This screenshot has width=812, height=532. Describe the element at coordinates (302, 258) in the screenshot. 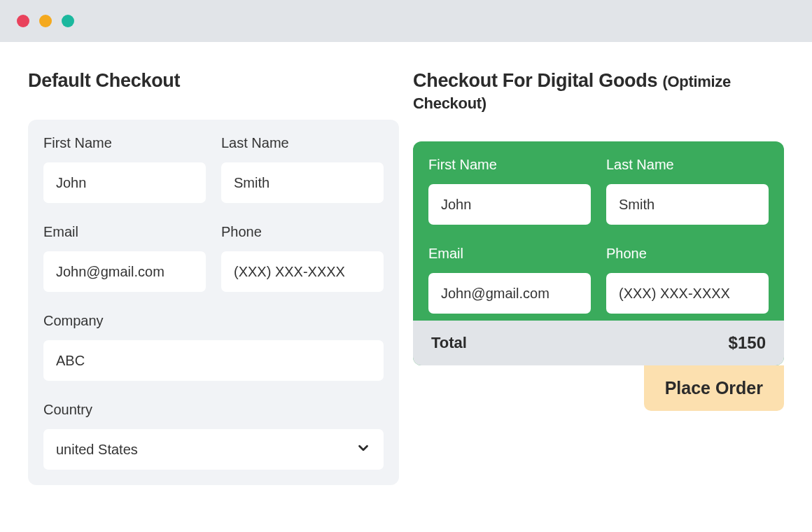

I see `phone-field-group: Phone` at that location.